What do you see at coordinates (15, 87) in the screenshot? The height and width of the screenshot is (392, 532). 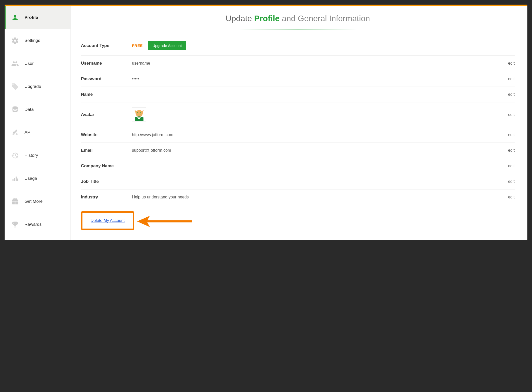 I see `tag-icon` at bounding box center [15, 87].